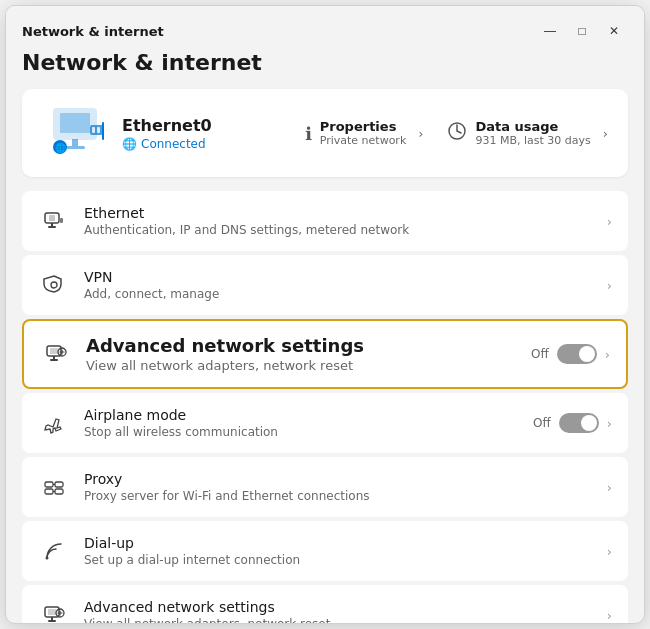 The image size is (650, 629). What do you see at coordinates (364, 133) in the screenshot?
I see `properties-action: ℹ Properties Private network ›` at bounding box center [364, 133].